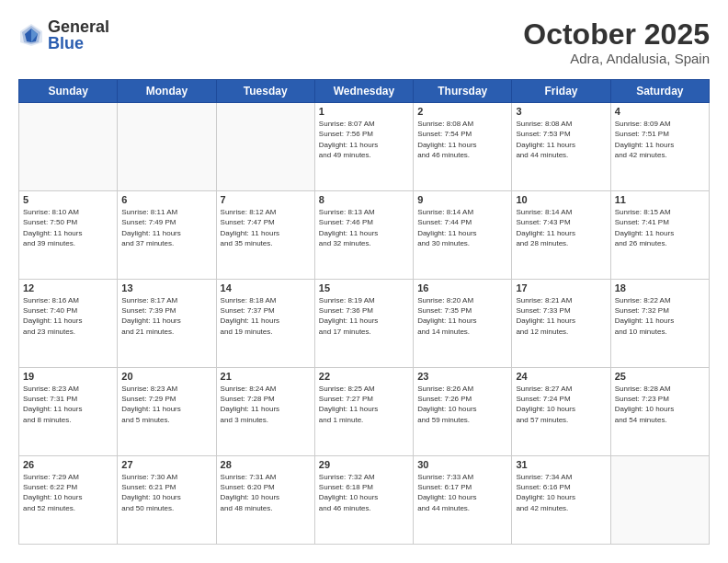  What do you see at coordinates (266, 405) in the screenshot?
I see `day-info: Sunrise: 8:24 AM Sunset: 7:28 PM Dayligh…` at bounding box center [266, 405].